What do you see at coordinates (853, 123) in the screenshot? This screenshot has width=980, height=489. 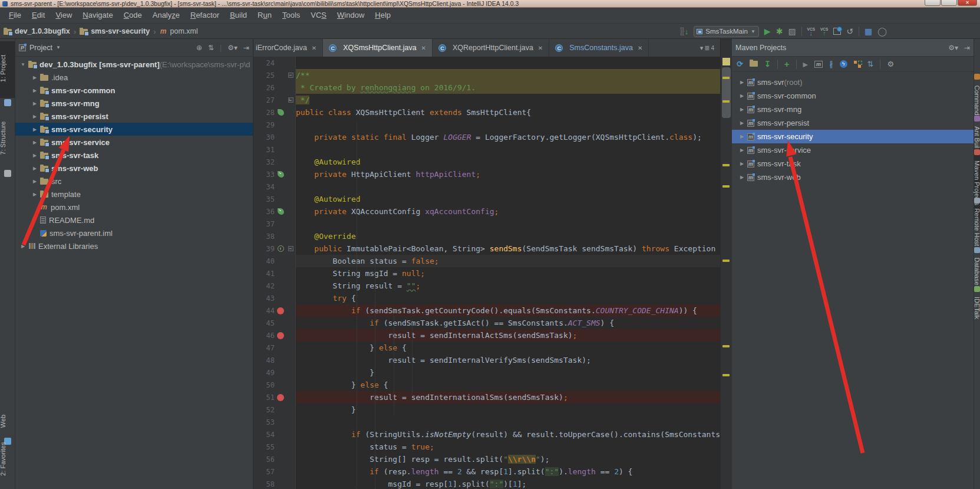 I see `maven-tree-item: ▶msms-svr-persist` at bounding box center [853, 123].